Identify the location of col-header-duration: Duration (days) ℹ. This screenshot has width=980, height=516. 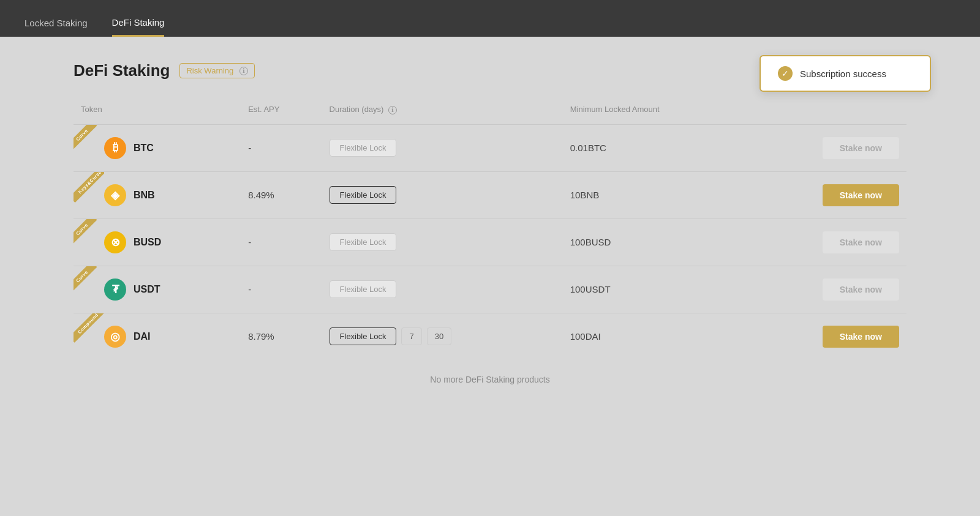
(442, 112).